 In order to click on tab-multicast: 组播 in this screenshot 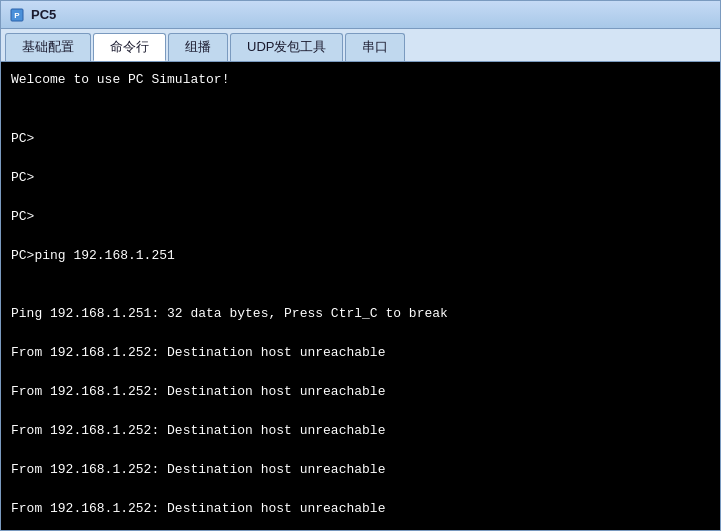, I will do `click(198, 47)`.